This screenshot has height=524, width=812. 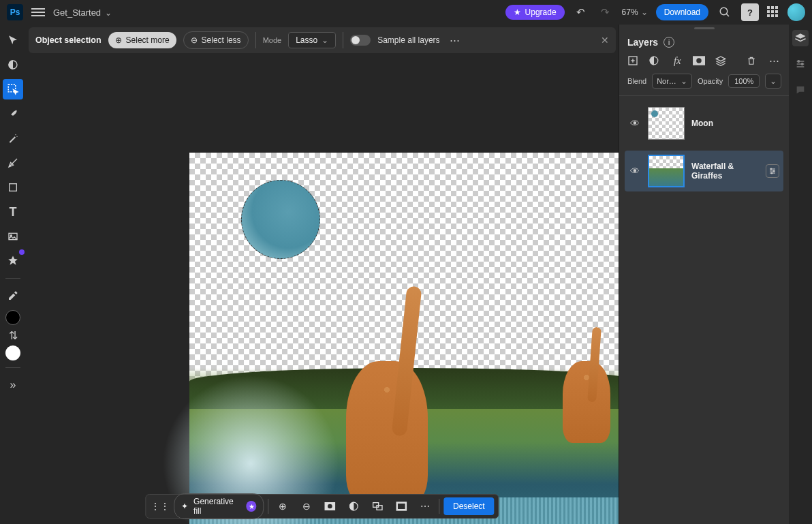 What do you see at coordinates (683, 12) in the screenshot?
I see `download-button: Download` at bounding box center [683, 12].